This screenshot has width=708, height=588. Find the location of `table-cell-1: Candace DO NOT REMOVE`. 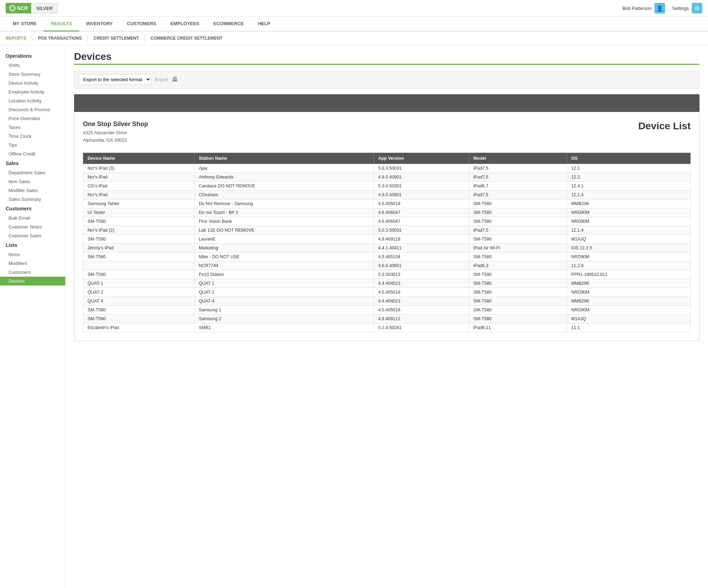

table-cell-1: Candace DO NOT REMOVE is located at coordinates (284, 186).